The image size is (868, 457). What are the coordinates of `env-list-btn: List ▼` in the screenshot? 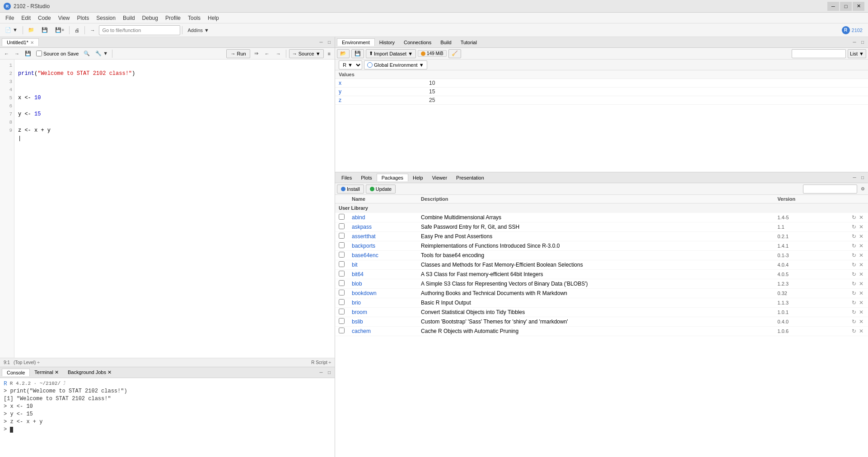 It's located at (857, 54).